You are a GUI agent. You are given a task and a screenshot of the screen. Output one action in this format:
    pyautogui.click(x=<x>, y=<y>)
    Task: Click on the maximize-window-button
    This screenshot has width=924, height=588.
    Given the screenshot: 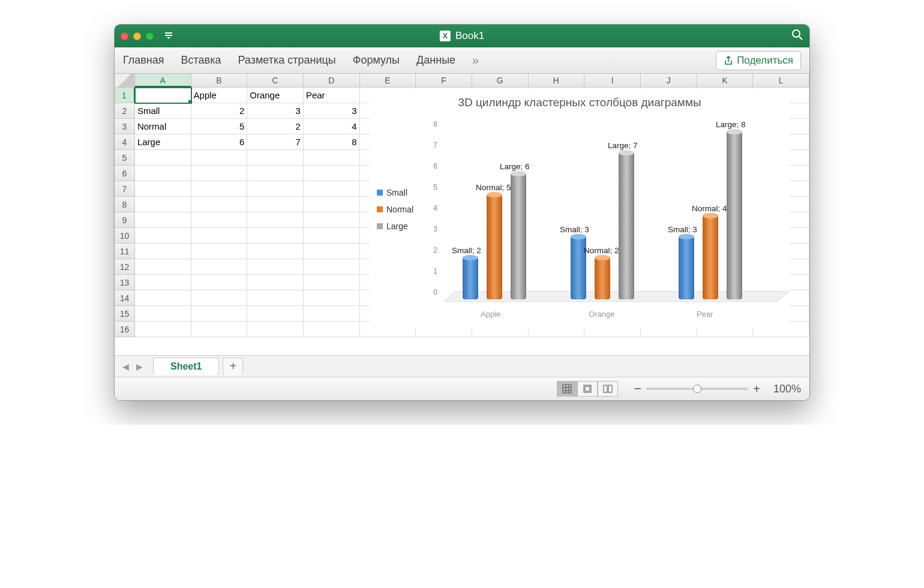 What is the action you would take?
    pyautogui.click(x=150, y=36)
    